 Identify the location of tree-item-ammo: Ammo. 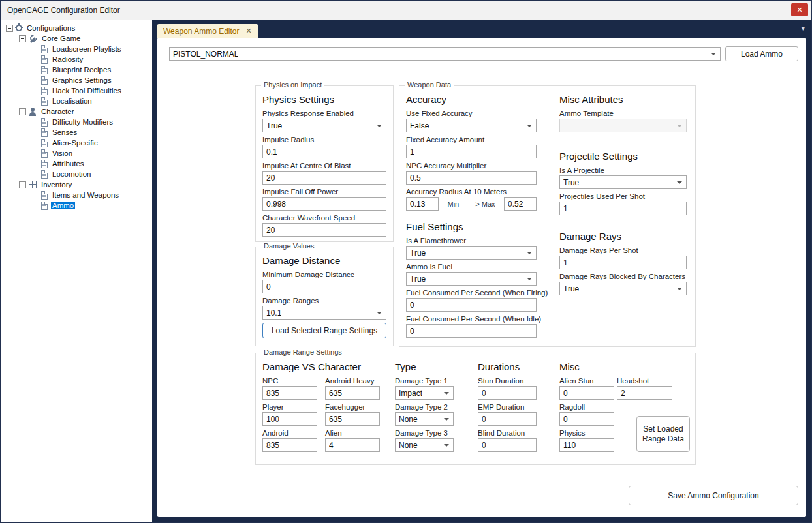
(76, 205).